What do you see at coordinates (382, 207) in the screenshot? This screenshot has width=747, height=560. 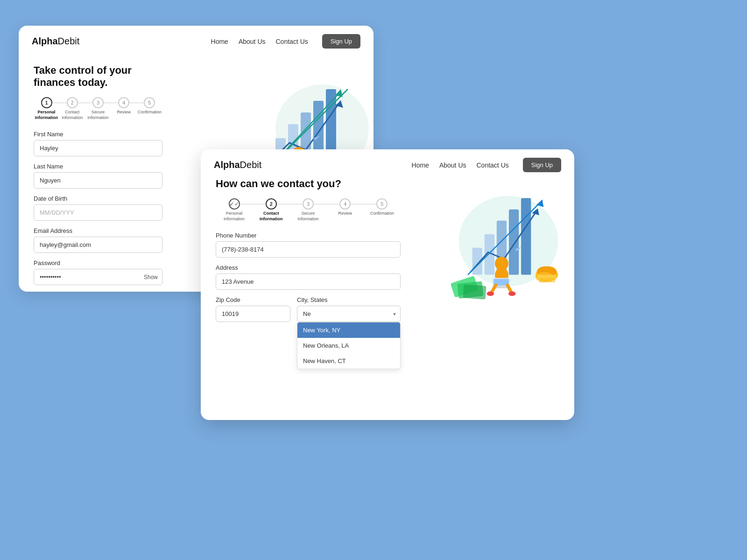 I see `step-5-front: 5 Confirmation` at bounding box center [382, 207].